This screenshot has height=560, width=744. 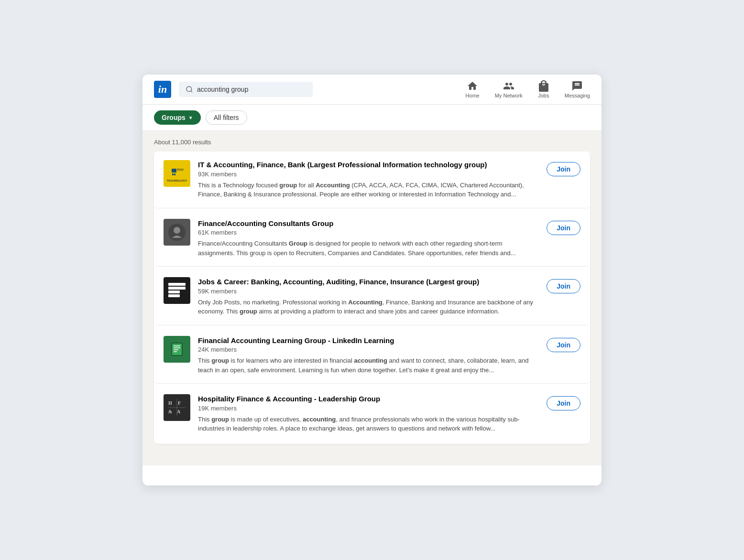 I want to click on hospitality-logo-icon: H F & A, so click(x=177, y=408).